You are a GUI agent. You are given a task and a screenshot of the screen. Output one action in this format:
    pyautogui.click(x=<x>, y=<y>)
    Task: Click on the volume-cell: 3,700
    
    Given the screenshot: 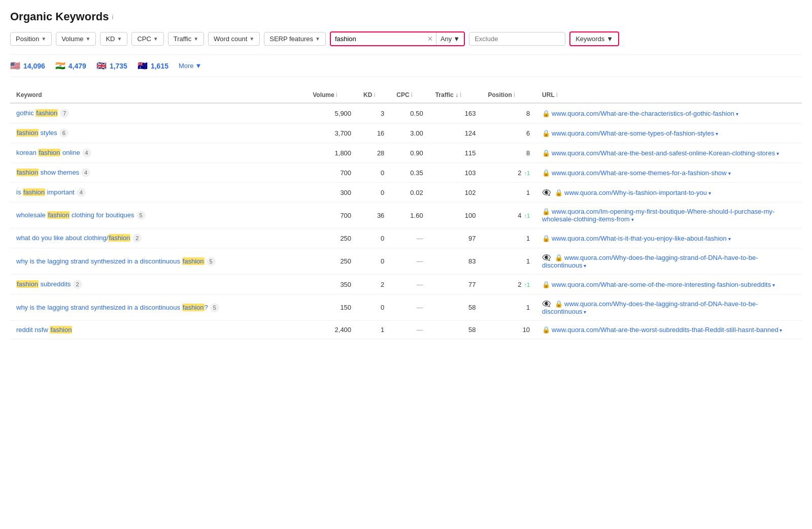 What is the action you would take?
    pyautogui.click(x=332, y=133)
    